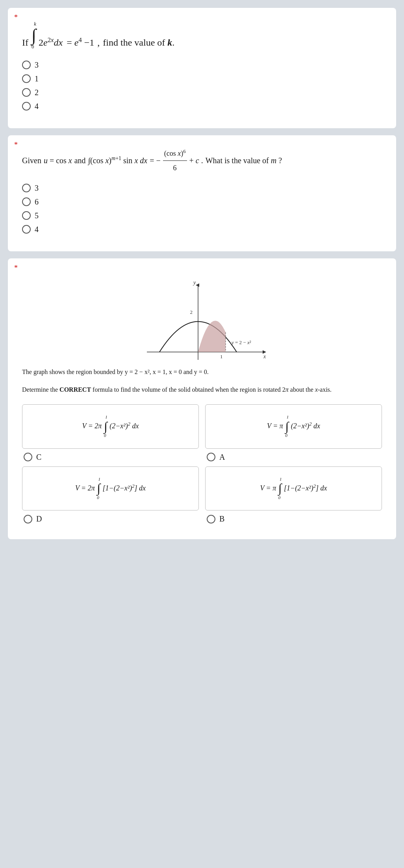 Image resolution: width=404 pixels, height=868 pixels. I want to click on body-text-1: The graph shows the region bounded by y …, so click(115, 372).